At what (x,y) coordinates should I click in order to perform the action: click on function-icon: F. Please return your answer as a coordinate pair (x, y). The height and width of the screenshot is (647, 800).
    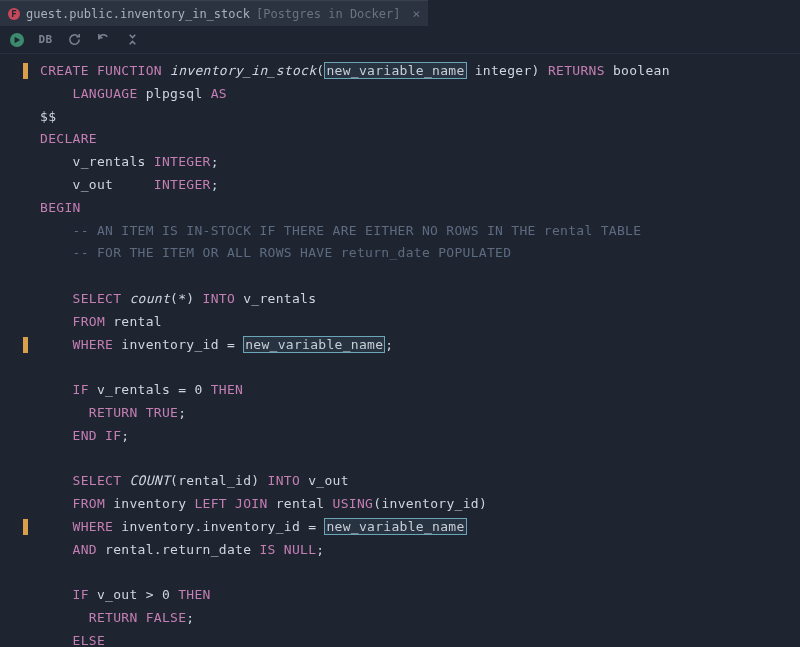
    Looking at the image, I should click on (14, 14).